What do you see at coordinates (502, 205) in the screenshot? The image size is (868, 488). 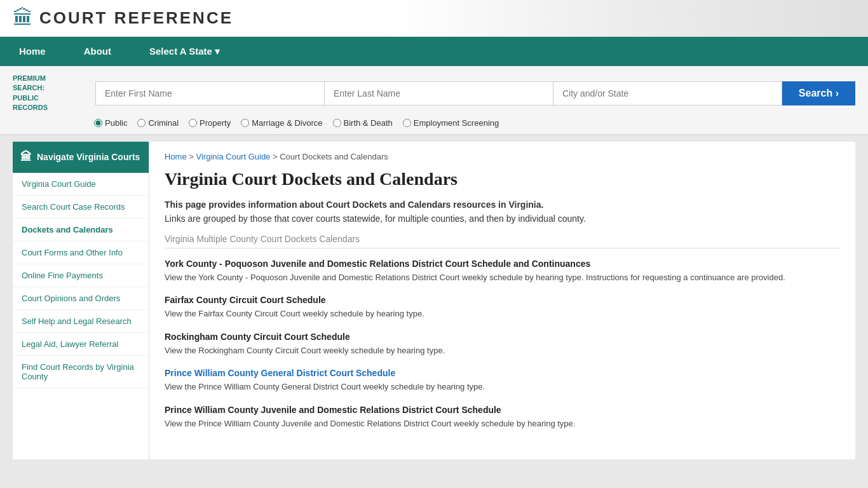 I see `intro-bold: This page provides information about Cou…` at bounding box center [502, 205].